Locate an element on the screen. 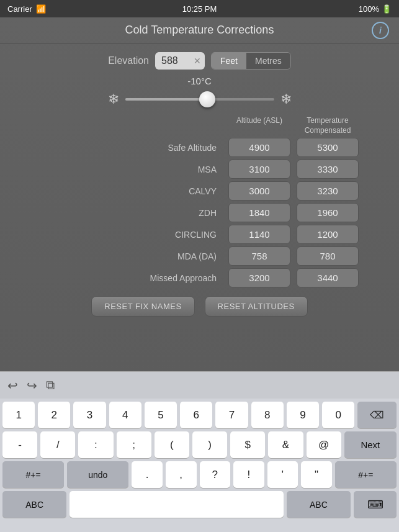  unit-metres-button: Metres is located at coordinates (268, 61).